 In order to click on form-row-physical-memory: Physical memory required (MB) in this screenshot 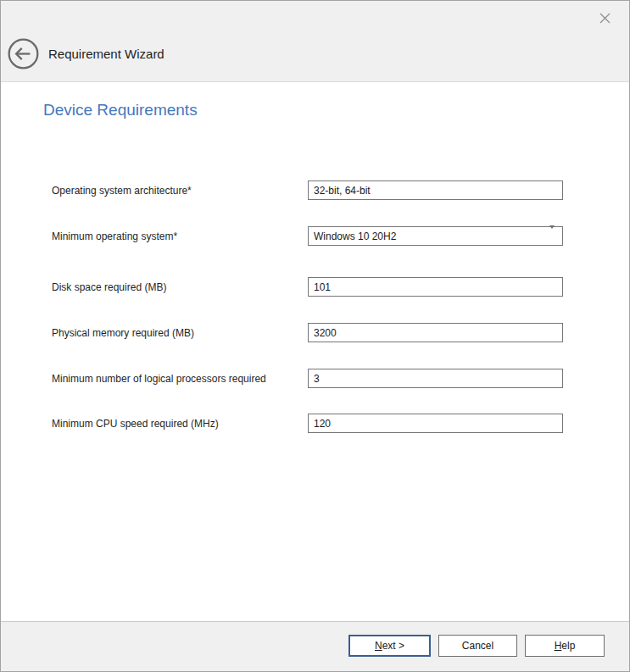, I will do `click(310, 332)`.